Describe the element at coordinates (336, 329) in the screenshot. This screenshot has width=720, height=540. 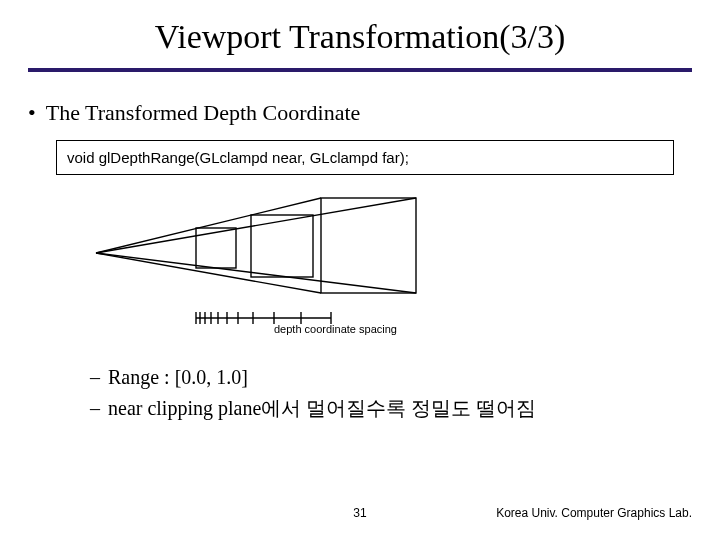
I see `figure-caption: depth coordinate spacing` at that location.